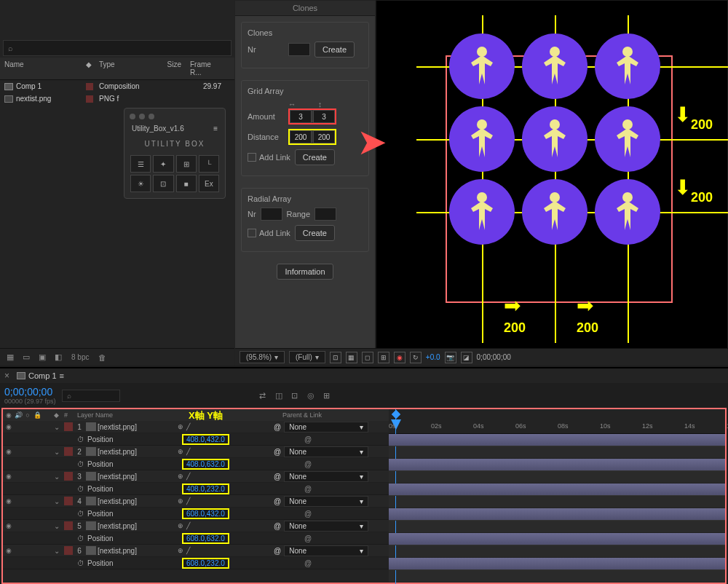  What do you see at coordinates (335, 50) in the screenshot?
I see `clones-create-button: Create` at bounding box center [335, 50].